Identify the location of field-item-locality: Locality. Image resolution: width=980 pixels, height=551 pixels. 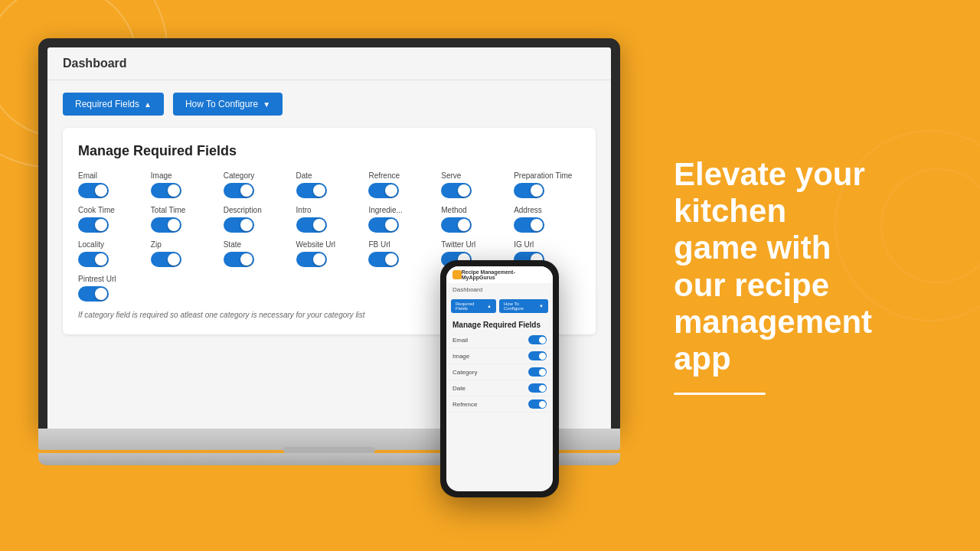
(112, 254).